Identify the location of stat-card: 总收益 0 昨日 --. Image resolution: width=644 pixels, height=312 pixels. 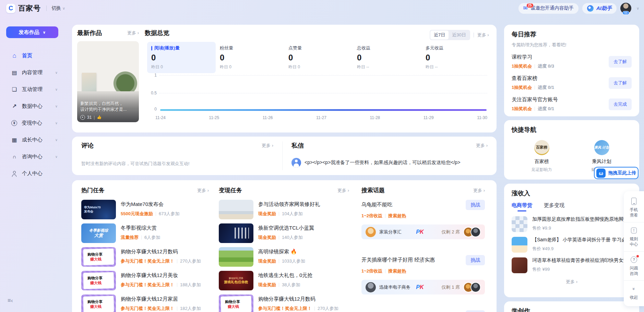
(387, 58).